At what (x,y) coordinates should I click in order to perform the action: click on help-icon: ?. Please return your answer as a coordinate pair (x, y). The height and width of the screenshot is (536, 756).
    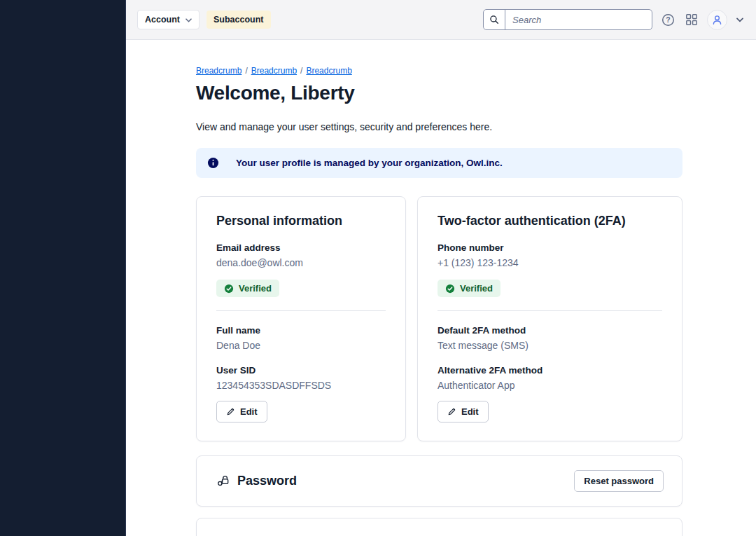
    Looking at the image, I should click on (668, 20).